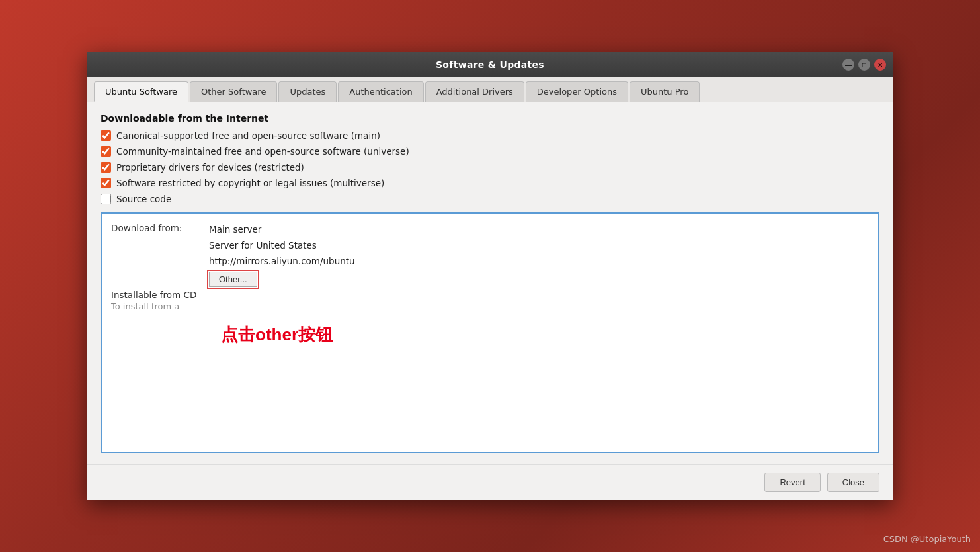 Image resolution: width=980 pixels, height=552 pixels. Describe the element at coordinates (490, 151) in the screenshot. I see `checkbox-universe: Community-maintained free and open-sourc…` at that location.